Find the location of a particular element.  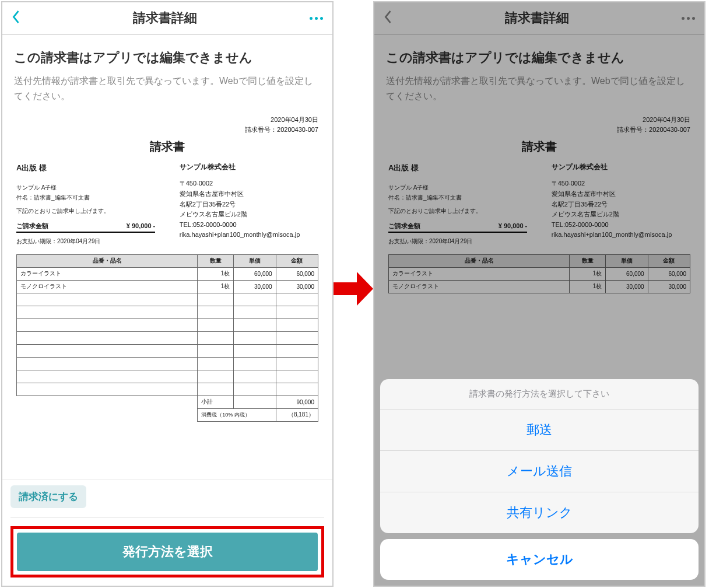

client-name: A出版 様 is located at coordinates (86, 168).